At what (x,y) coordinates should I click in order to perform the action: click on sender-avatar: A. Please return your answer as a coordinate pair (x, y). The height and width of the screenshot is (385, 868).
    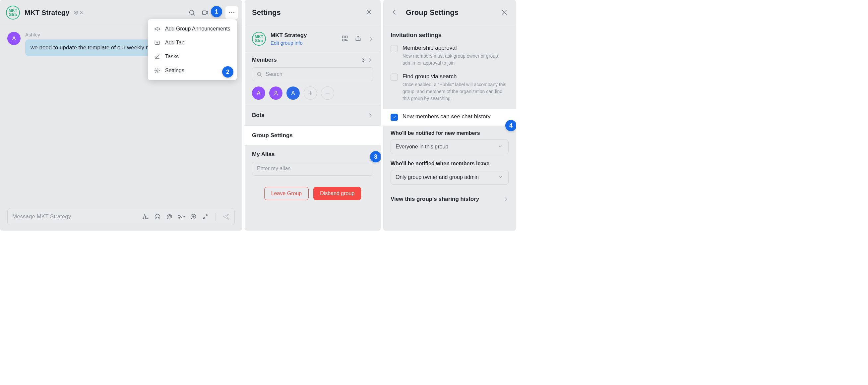
    Looking at the image, I should click on (14, 38).